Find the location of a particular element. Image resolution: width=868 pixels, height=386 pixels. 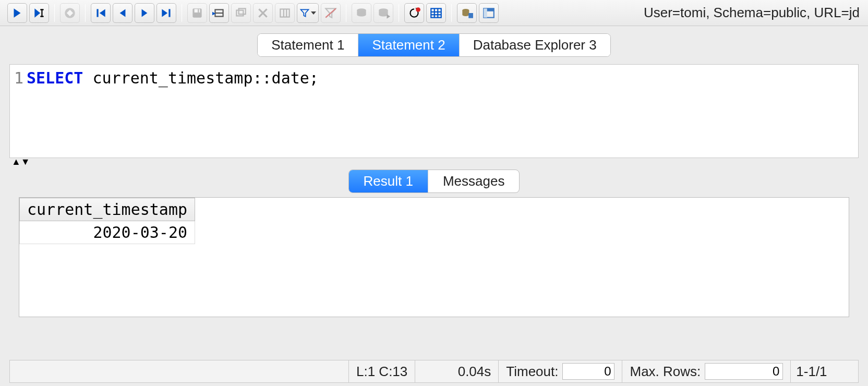

sql-keyword: SELECT is located at coordinates (55, 78).